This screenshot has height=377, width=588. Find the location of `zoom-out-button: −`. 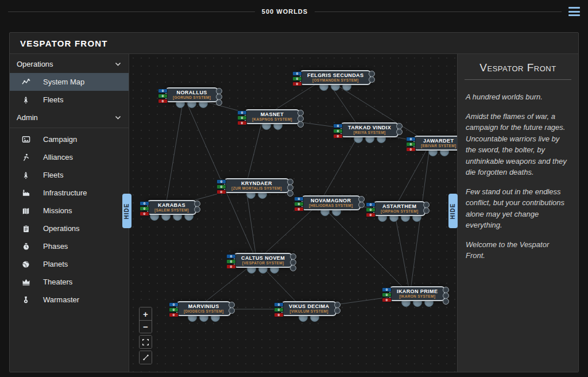

zoom-out-button: − is located at coordinates (146, 326).